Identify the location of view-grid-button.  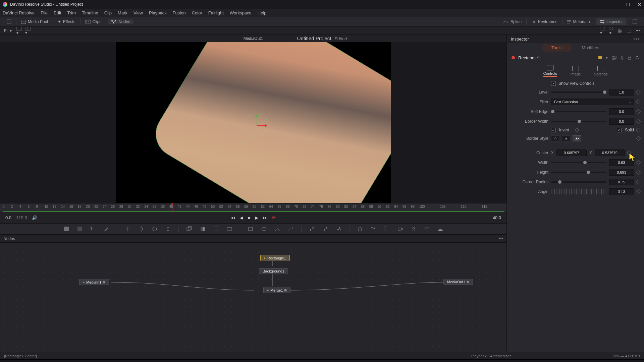
(620, 31).